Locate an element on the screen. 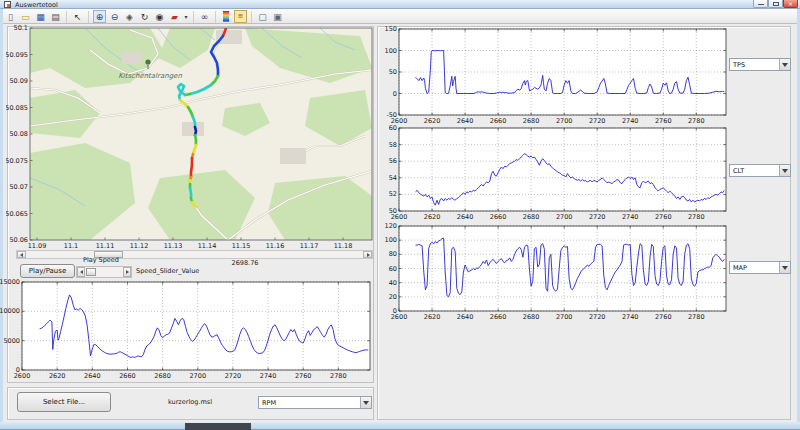 This screenshot has width=800, height=430. svg-text: 15000 is located at coordinates (10, 282).